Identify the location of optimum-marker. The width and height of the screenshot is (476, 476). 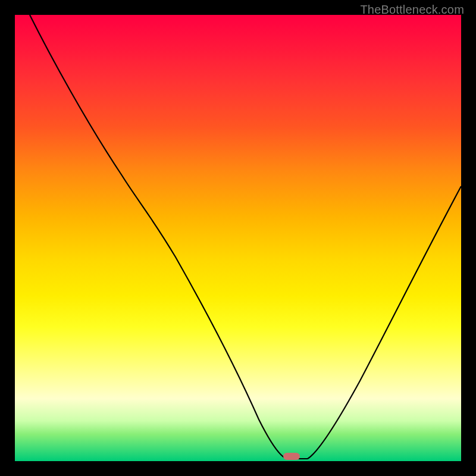
(292, 456).